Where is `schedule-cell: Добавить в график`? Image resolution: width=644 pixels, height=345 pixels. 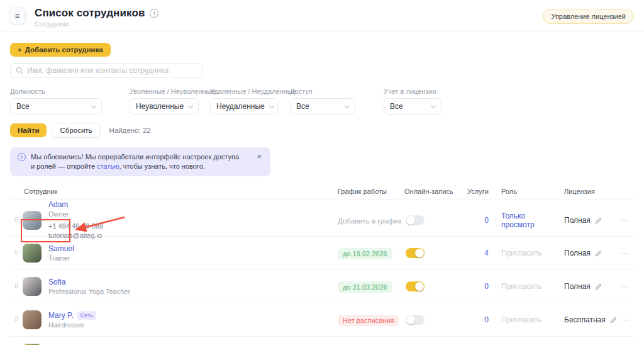
schedule-cell: Добавить в график is located at coordinates (371, 220).